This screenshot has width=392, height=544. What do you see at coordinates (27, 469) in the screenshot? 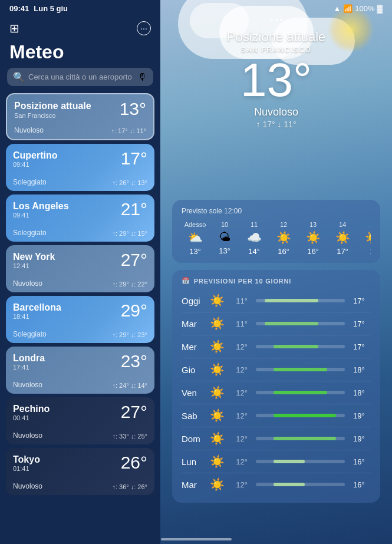
I see `city-time: 01:41` at bounding box center [27, 469].